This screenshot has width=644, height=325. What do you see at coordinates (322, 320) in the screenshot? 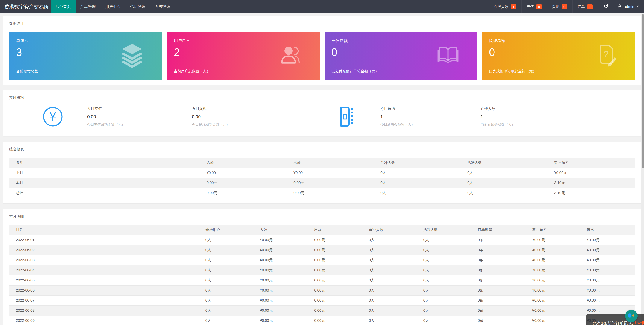
I see `table-row: 2022-06-090人¥0.00元0.00元0人0人0条¥0.00元¥0.00…` at bounding box center [322, 320].